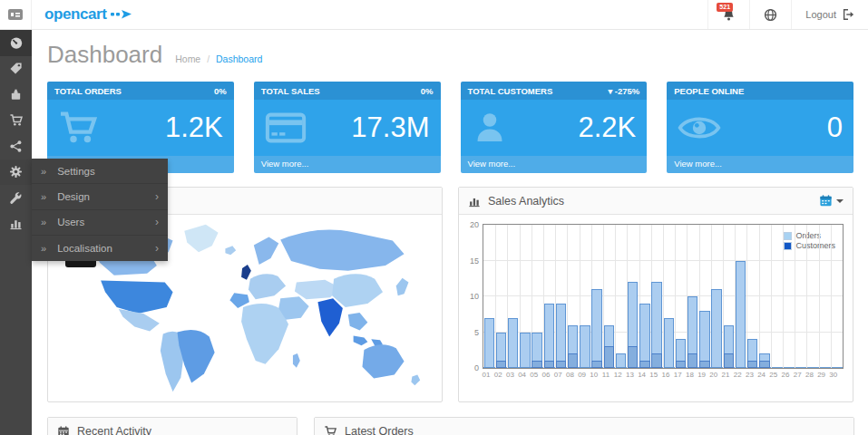 Image resolution: width=868 pixels, height=435 pixels. I want to click on sidebar-item-extensions, so click(16, 94).